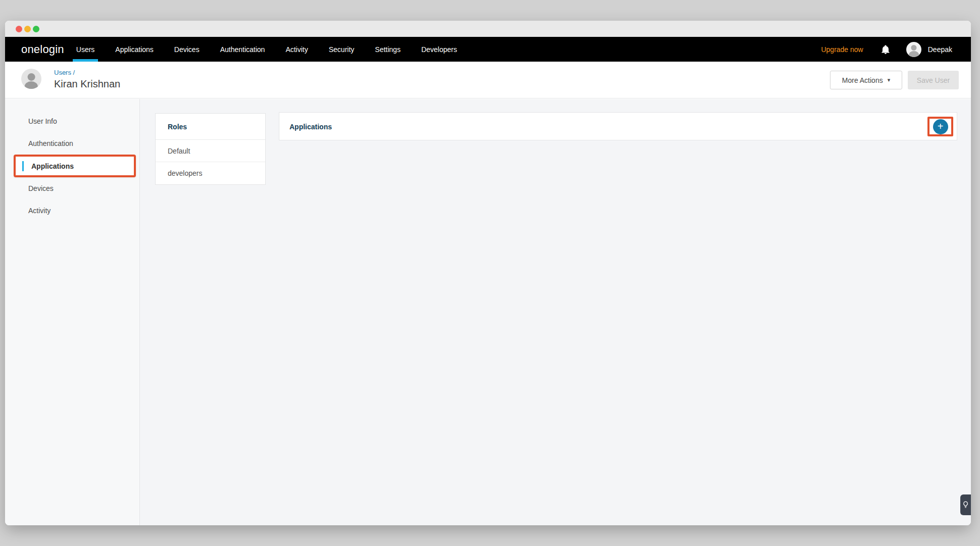 This screenshot has width=980, height=546. What do you see at coordinates (966, 505) in the screenshot?
I see `lightbulb-icon` at bounding box center [966, 505].